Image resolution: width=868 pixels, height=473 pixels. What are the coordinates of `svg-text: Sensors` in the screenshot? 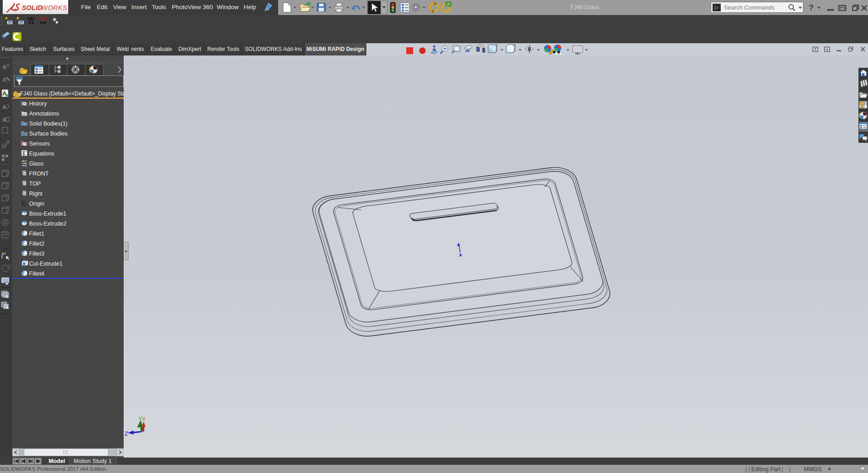 It's located at (40, 144).